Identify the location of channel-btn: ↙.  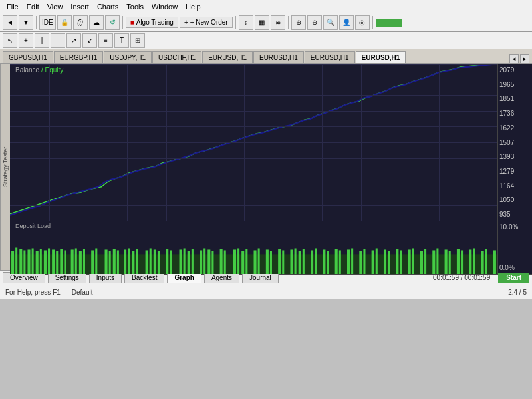
(90, 41).